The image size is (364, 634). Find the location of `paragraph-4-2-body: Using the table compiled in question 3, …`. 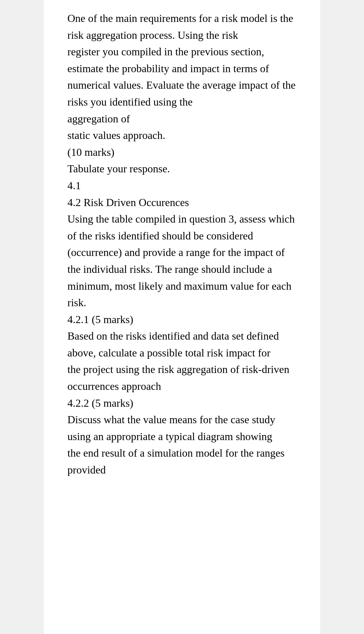

paragraph-4-2-body: Using the table compiled in question 3, … is located at coordinates (182, 261).